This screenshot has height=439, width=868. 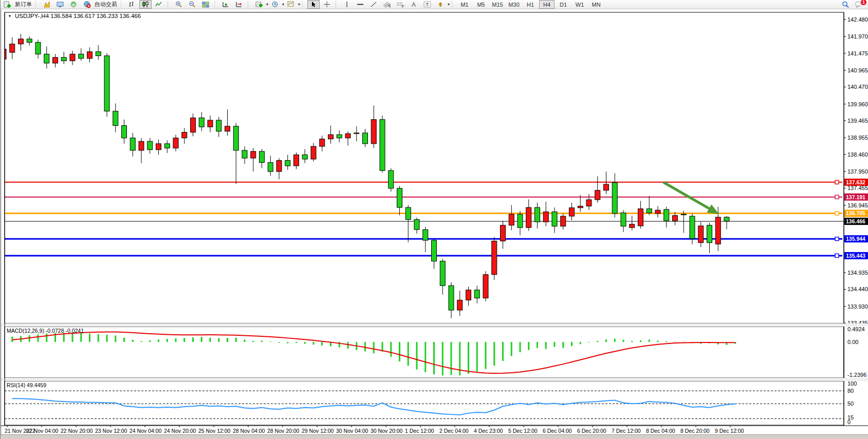 What do you see at coordinates (313, 4) in the screenshot?
I see `cursor-tool-icon` at bounding box center [313, 4].